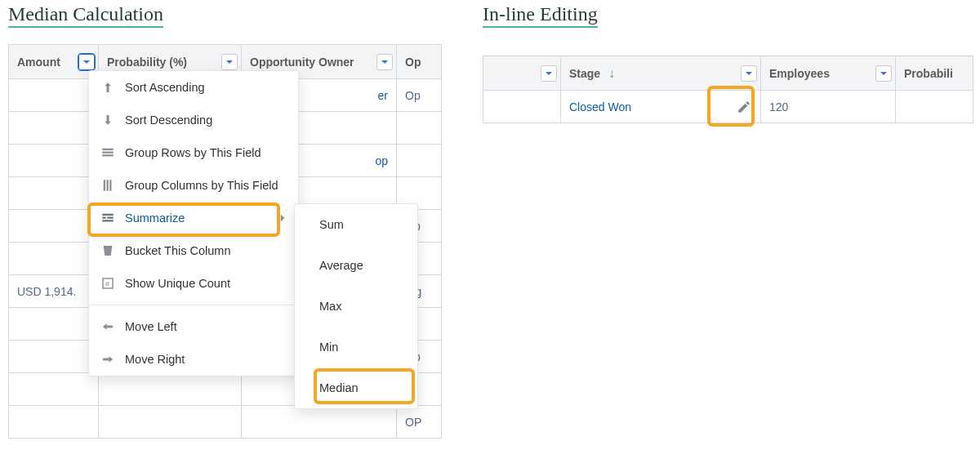  Describe the element at coordinates (356, 347) in the screenshot. I see `submenu-min: Min` at that location.